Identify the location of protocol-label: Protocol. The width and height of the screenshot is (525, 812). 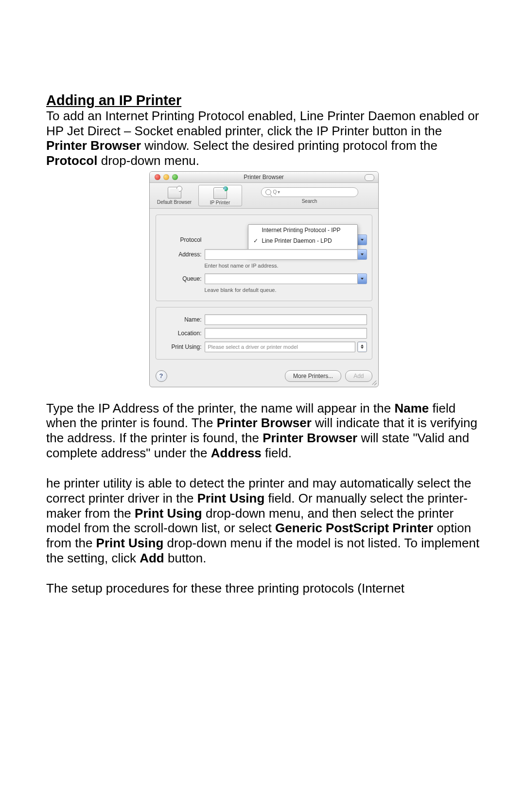
(183, 240).